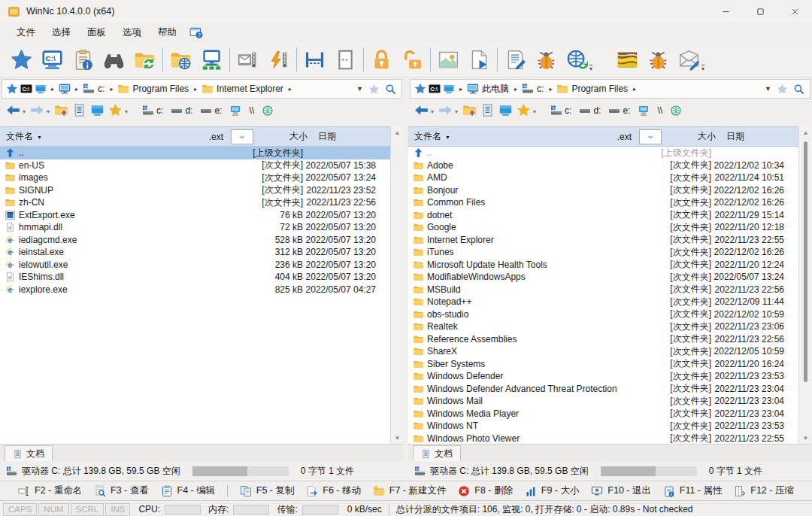 This screenshot has height=516, width=812. Describe the element at coordinates (603, 253) in the screenshot. I see `file-row: iTunes[次文件夹]2022/12/02 16:26` at that location.